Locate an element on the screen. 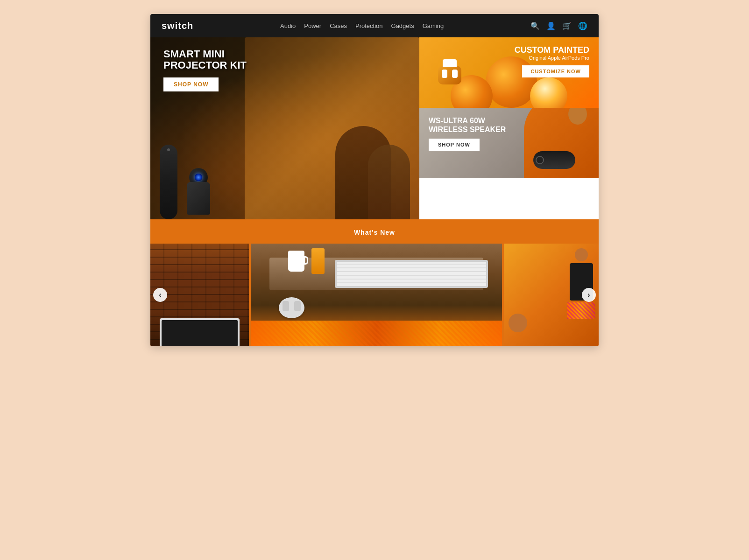  laptop-screen-table is located at coordinates (411, 274).